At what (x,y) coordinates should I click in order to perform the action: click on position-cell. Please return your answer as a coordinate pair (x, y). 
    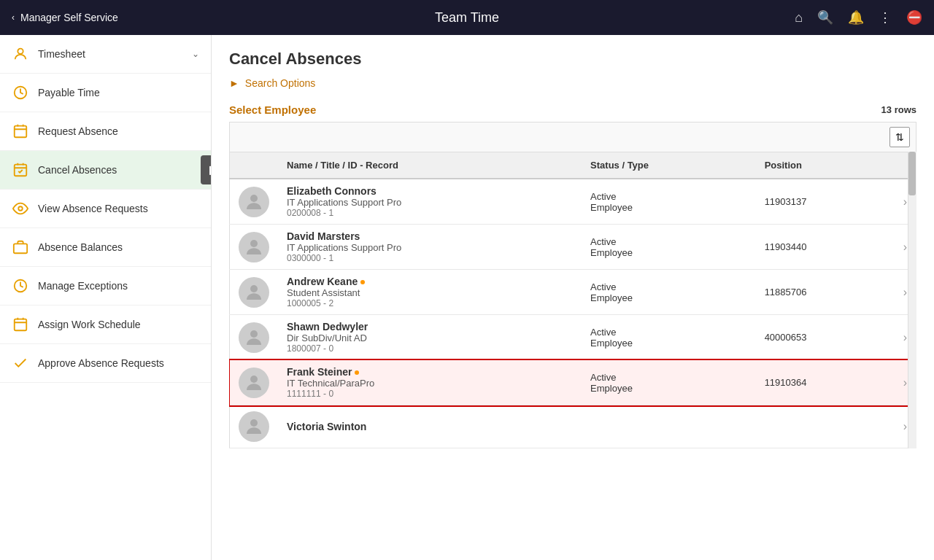
    Looking at the image, I should click on (825, 427).